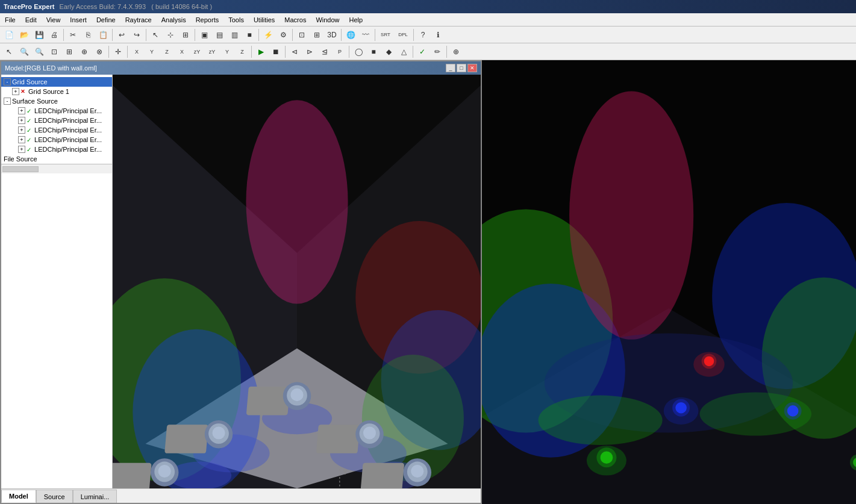 The height and width of the screenshot is (504, 856). What do you see at coordinates (204, 35) in the screenshot?
I see `box-select: ▣` at bounding box center [204, 35].